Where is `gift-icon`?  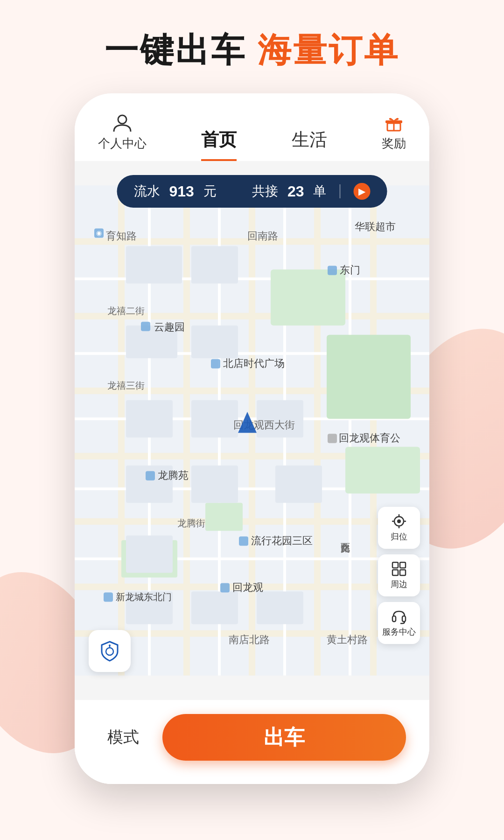
gift-icon is located at coordinates (394, 122).